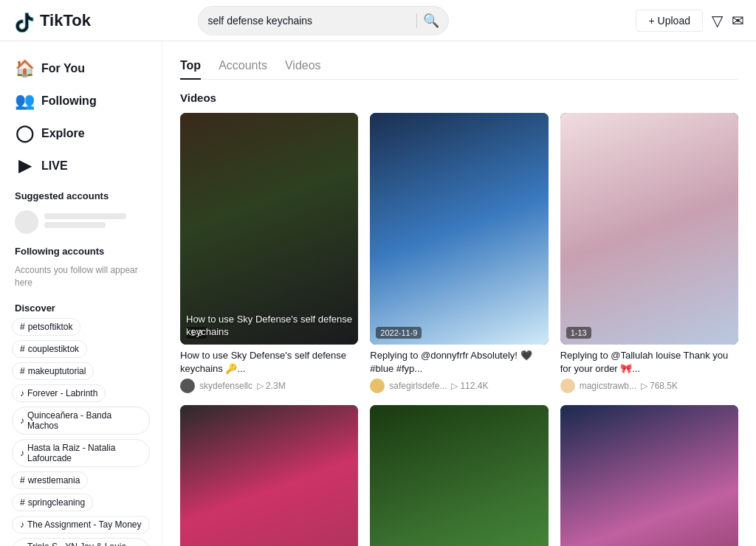 The width and height of the screenshot is (756, 546). I want to click on video-card: 2022-10-10 Replying to @raereeig only pi…, so click(269, 475).